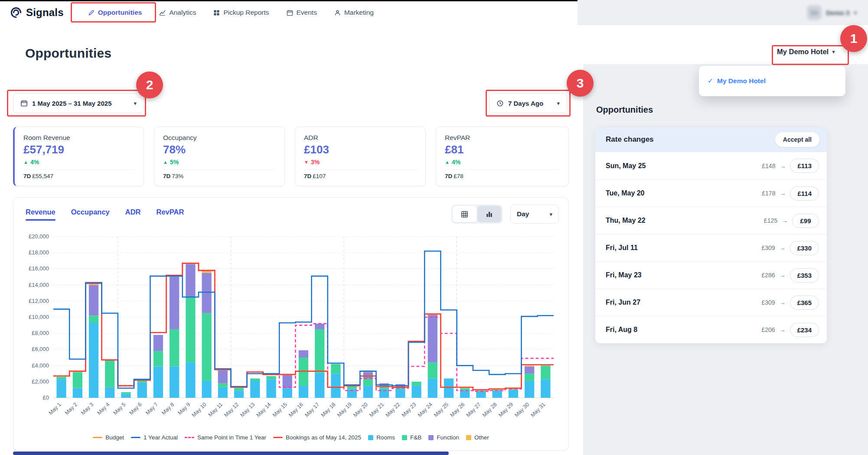 The height and width of the screenshot is (455, 868). Describe the element at coordinates (90, 212) in the screenshot. I see `tab-occupancy: Occupancy` at that location.